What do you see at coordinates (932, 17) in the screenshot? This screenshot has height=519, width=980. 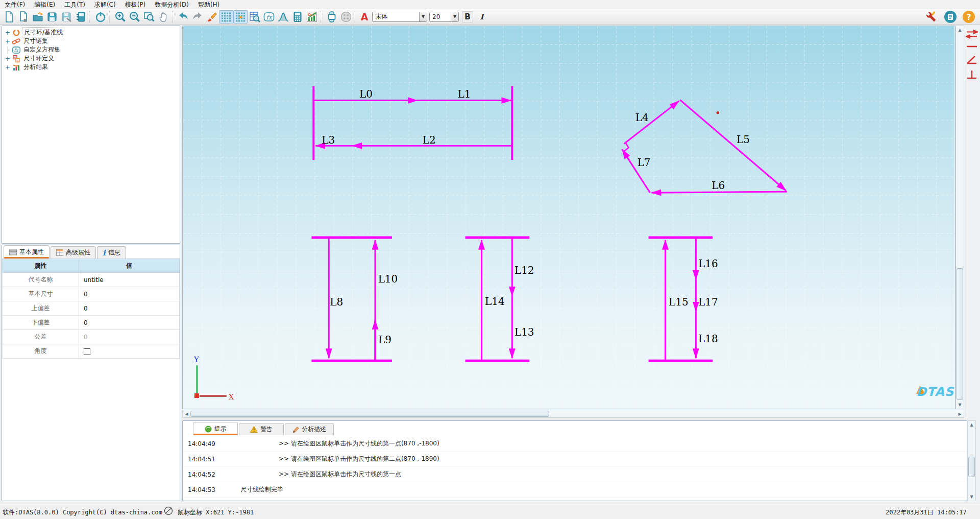 I see `tools-wrench-icon` at bounding box center [932, 17].